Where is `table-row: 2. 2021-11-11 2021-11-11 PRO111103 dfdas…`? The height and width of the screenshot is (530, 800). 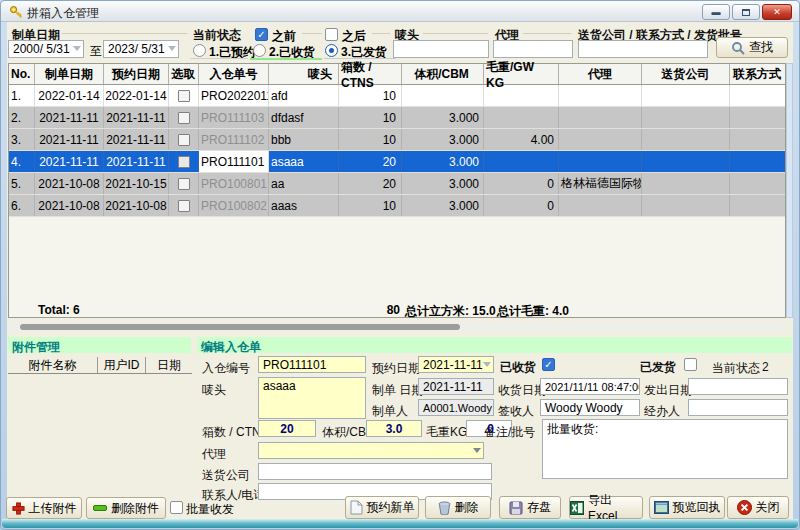 table-row: 2. 2021-11-11 2021-11-11 PRO111103 dfdas… is located at coordinates (397, 118).